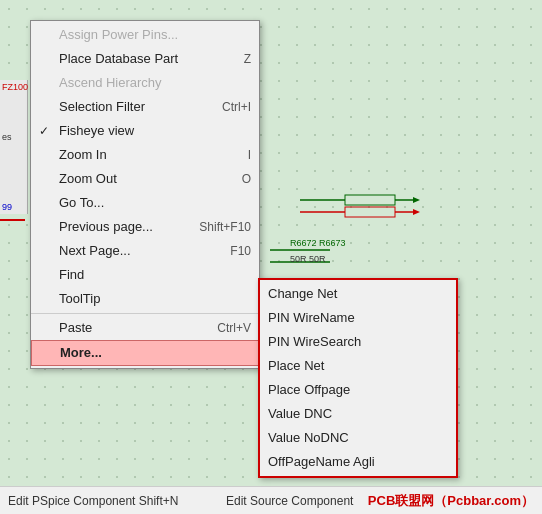 This screenshot has height=514, width=542. What do you see at coordinates (145, 275) in the screenshot?
I see `menu-item-find: Find` at bounding box center [145, 275].